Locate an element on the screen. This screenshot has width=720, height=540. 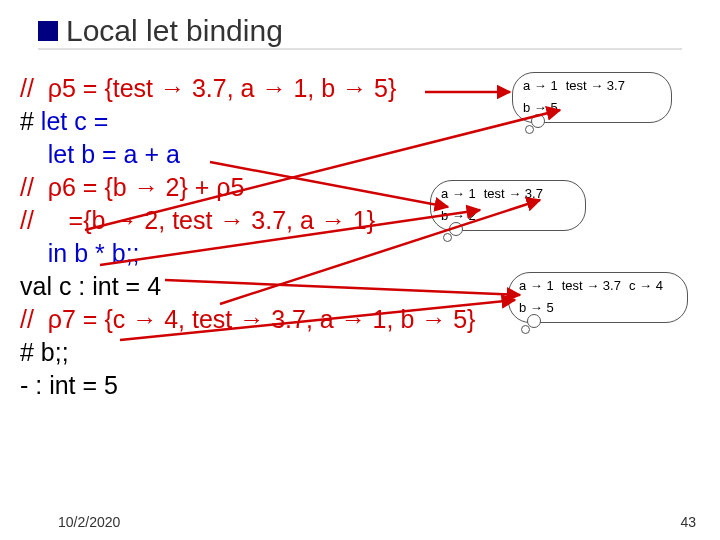
result-c: val c : int = 4 is located at coordinates (90, 286).